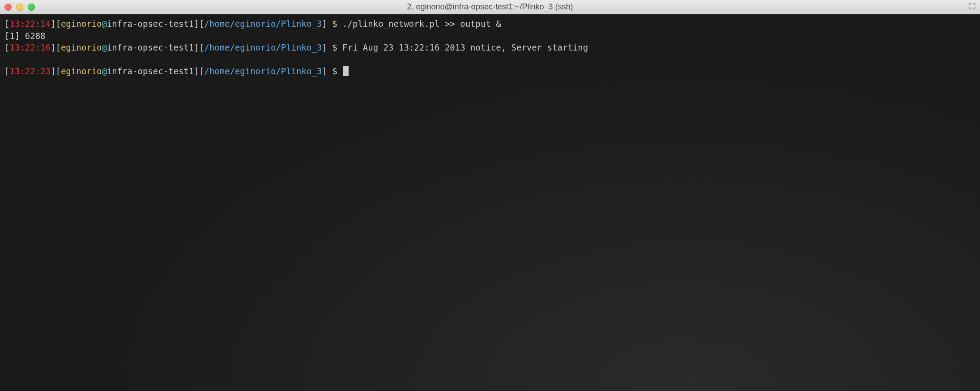  I want to click on traffic-lights, so click(20, 7).